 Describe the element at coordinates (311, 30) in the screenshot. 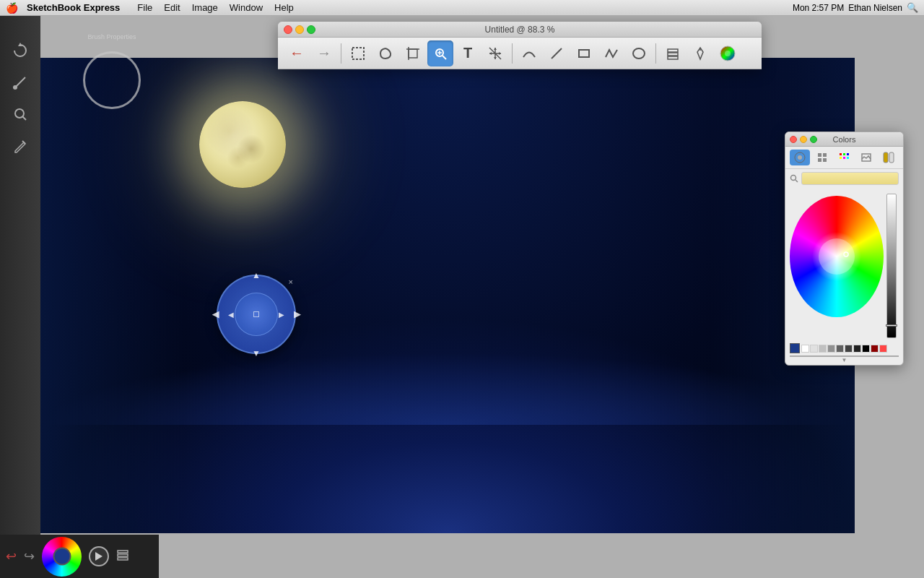

I see `window-maximize-button` at that location.